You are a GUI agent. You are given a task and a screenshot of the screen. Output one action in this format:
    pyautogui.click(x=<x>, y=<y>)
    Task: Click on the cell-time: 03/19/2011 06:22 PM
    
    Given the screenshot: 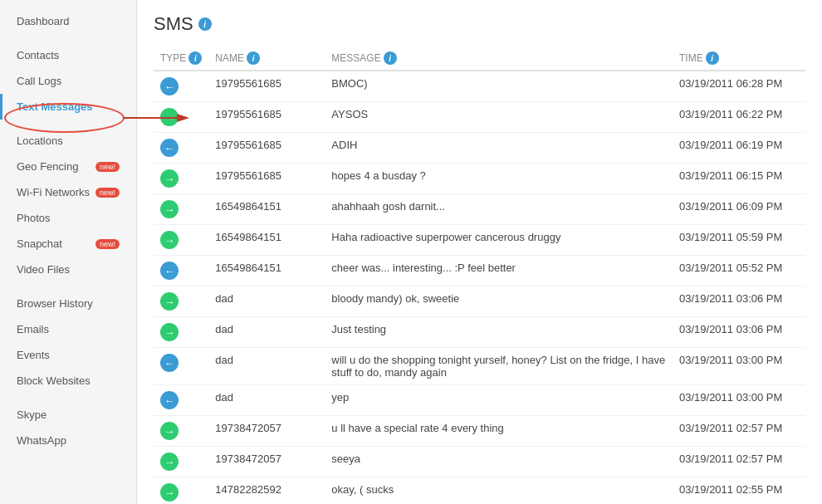 What is the action you would take?
    pyautogui.click(x=739, y=118)
    